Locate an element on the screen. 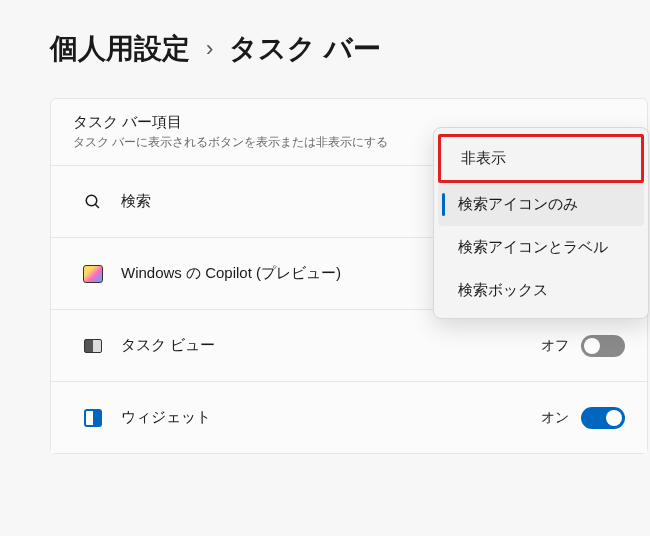 The width and height of the screenshot is (650, 536). row-taskview-label: タスク ビュー is located at coordinates (327, 346).